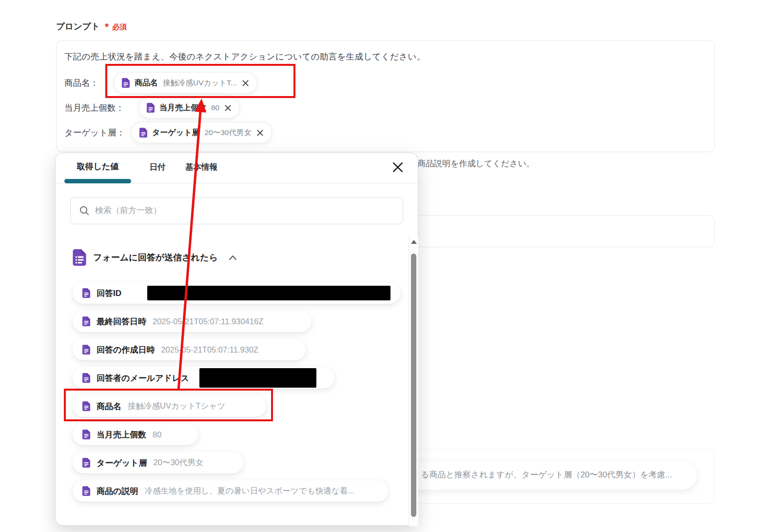 Image resolution: width=780 pixels, height=532 pixels. What do you see at coordinates (176, 133) in the screenshot?
I see `chip-name: ターゲット層` at bounding box center [176, 133].